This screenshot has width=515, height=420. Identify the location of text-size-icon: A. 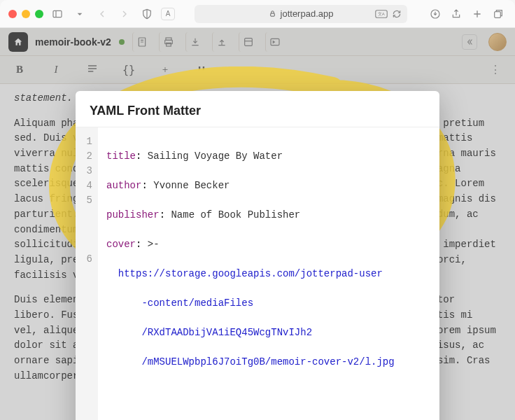
(168, 14).